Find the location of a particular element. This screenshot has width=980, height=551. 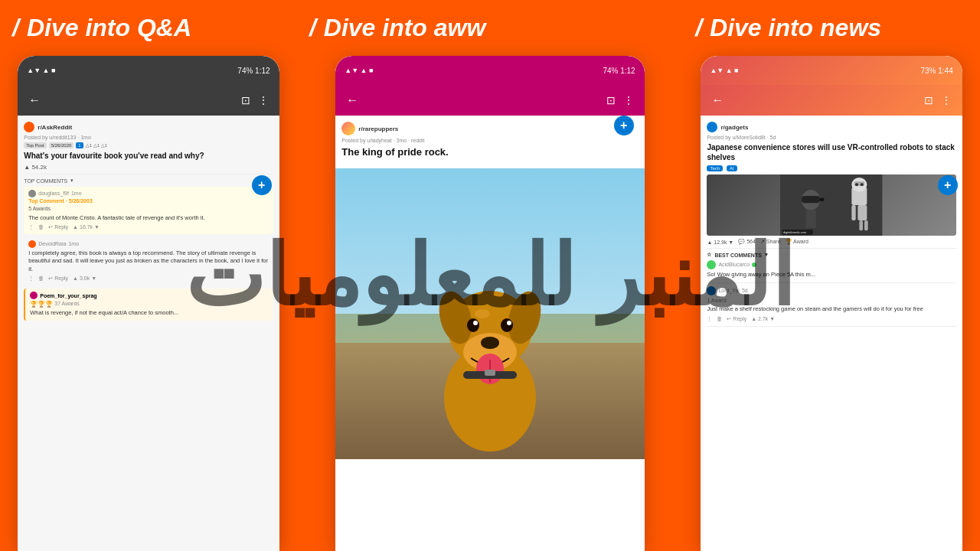

posted-by-news: Posted by u/MoreSolid8t · 5d is located at coordinates (831, 138).